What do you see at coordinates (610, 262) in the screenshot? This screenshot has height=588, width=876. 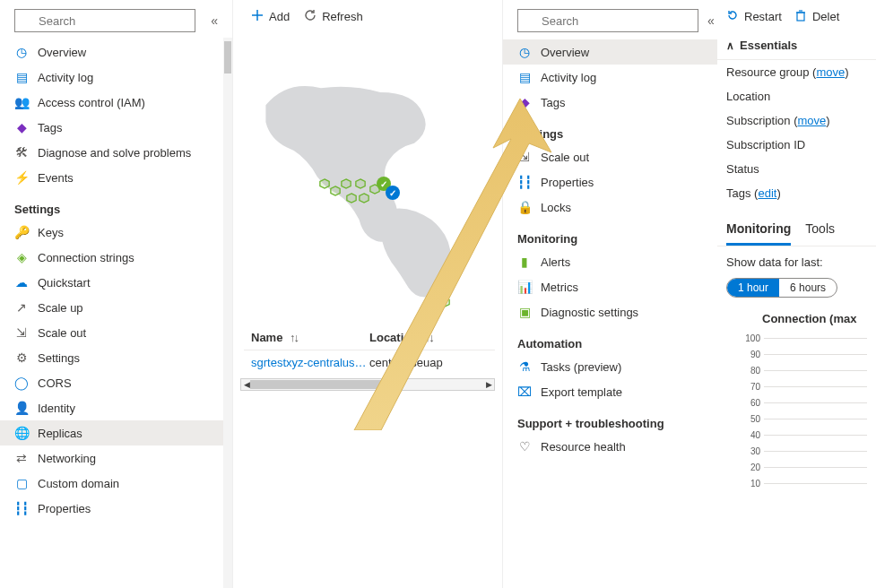 I see `nav-item-alerts: ▮Alerts` at bounding box center [610, 262].